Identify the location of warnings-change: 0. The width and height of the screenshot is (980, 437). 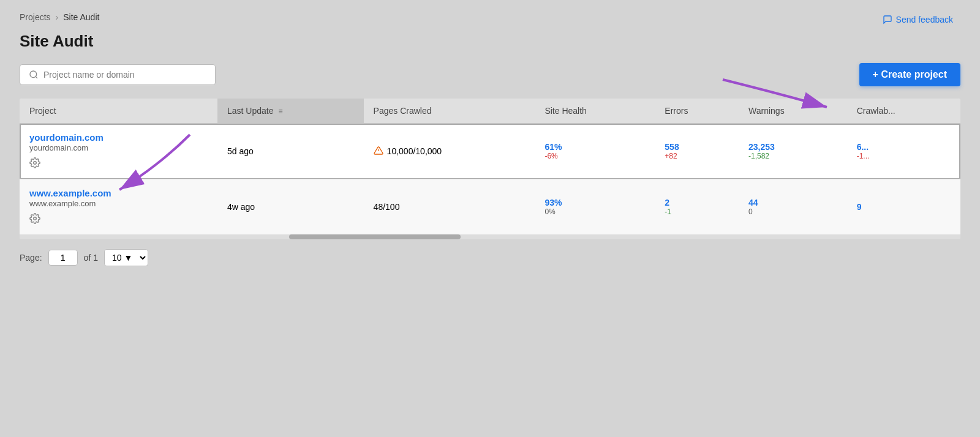
(793, 212).